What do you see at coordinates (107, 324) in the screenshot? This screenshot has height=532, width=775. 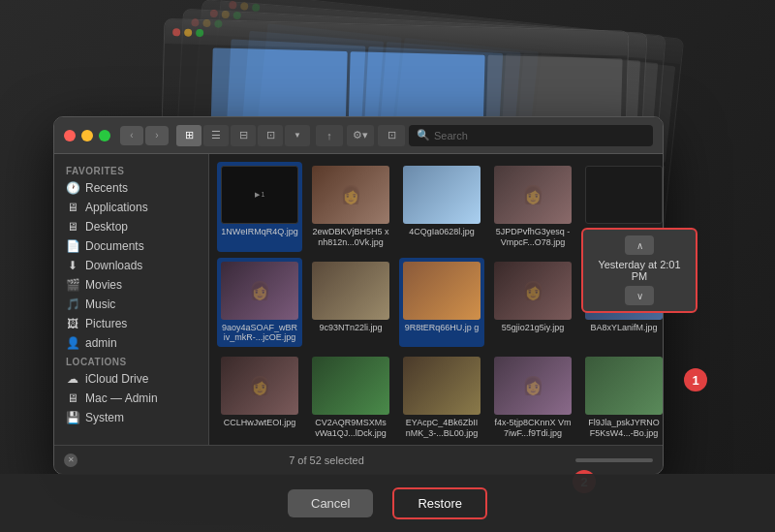 I see `sidebar-label-pictures: Pictures` at bounding box center [107, 324].